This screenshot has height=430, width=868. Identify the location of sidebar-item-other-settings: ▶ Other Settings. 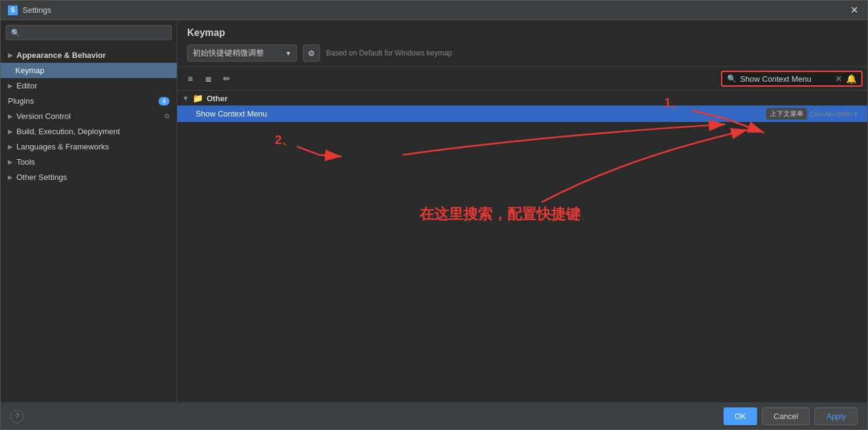
(89, 177).